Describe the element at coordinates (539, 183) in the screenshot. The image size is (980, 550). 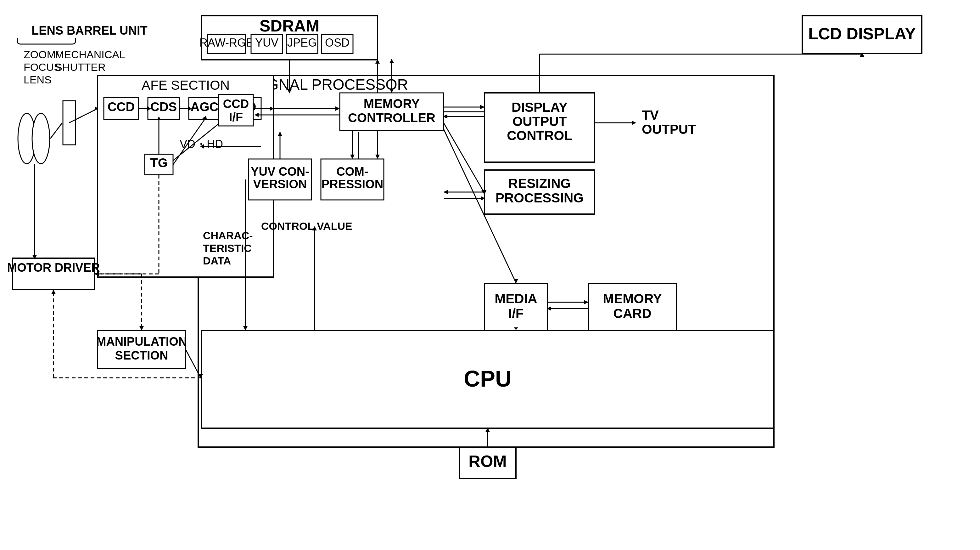
I see `resizing-processing-label: RESIZING` at that location.